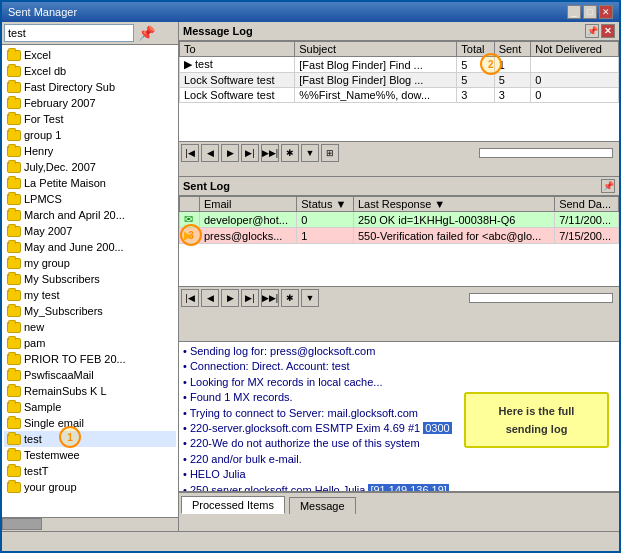 The width and height of the screenshot is (621, 553). Describe the element at coordinates (310, 541) in the screenshot. I see `status-bar` at that location.